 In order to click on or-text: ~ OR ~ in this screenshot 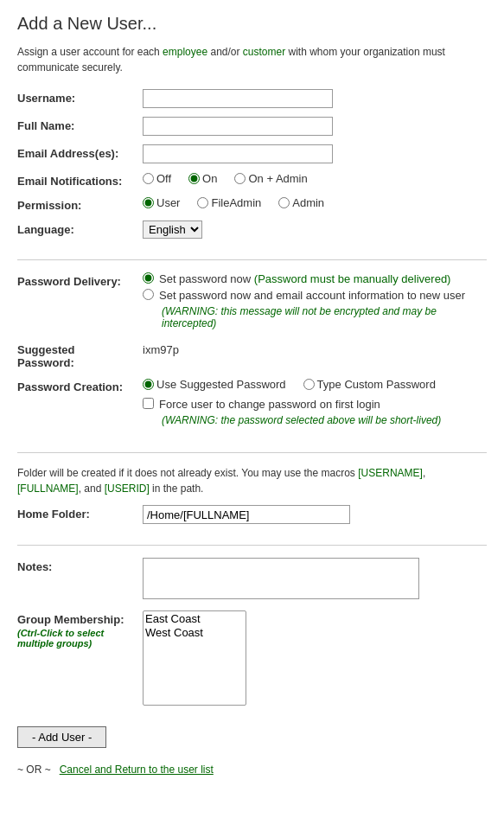, I will do `click(35, 770)`.